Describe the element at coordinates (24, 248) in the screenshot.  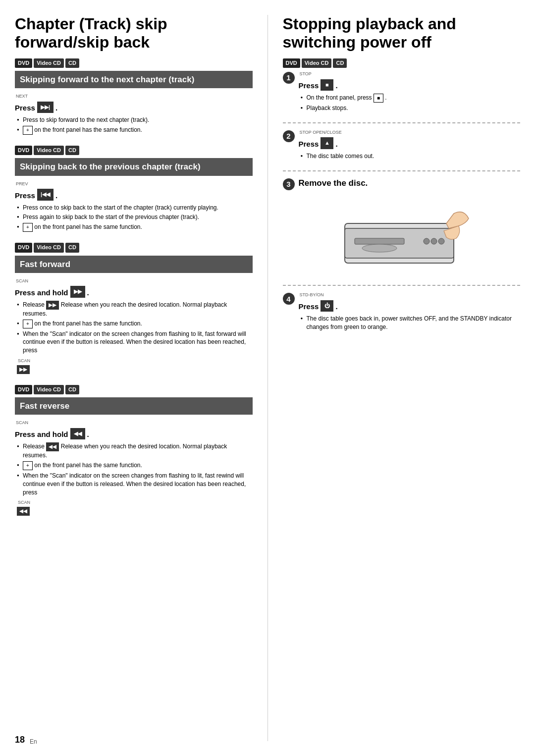
I see `badge-dvd-3: DVD` at that location.